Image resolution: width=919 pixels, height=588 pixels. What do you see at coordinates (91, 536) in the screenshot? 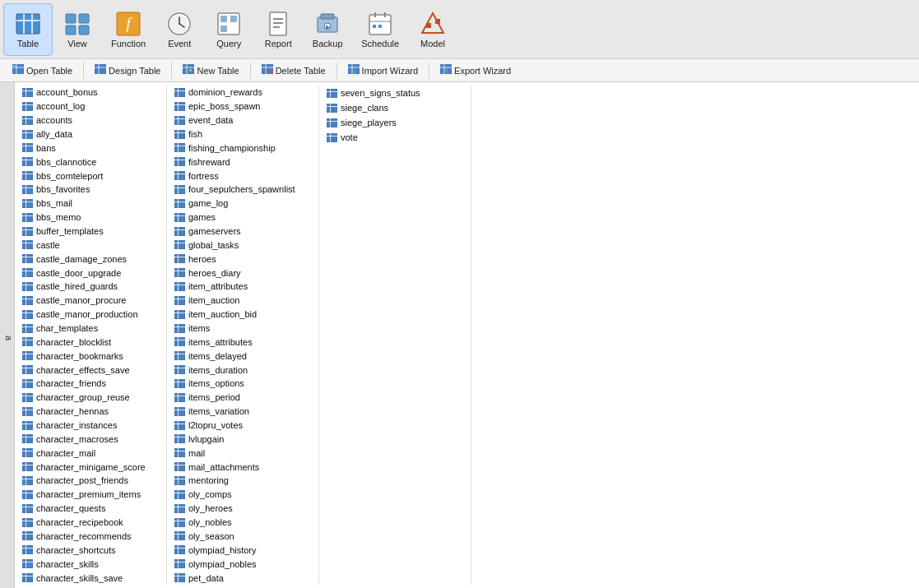
I see `table-item: character_recommends` at bounding box center [91, 536].